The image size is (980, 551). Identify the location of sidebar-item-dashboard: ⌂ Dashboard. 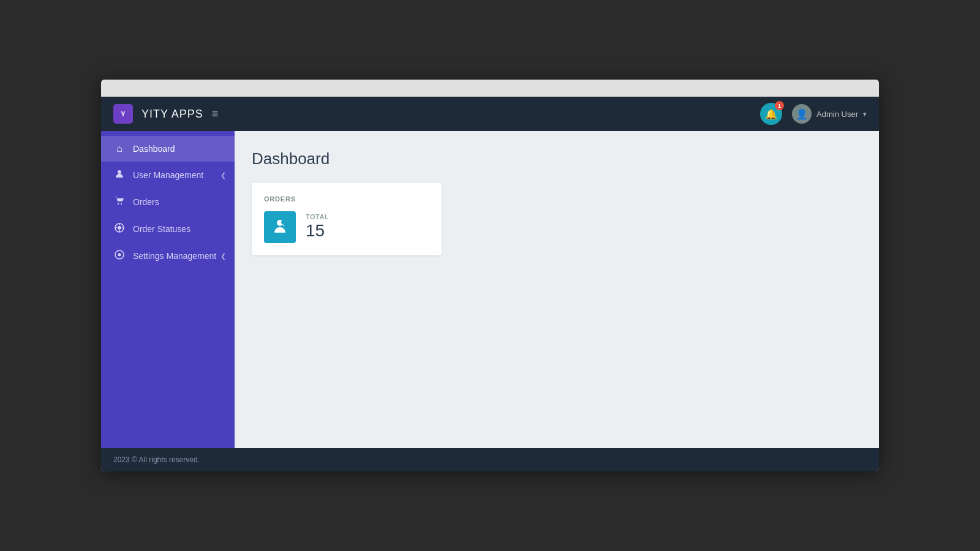
(168, 149).